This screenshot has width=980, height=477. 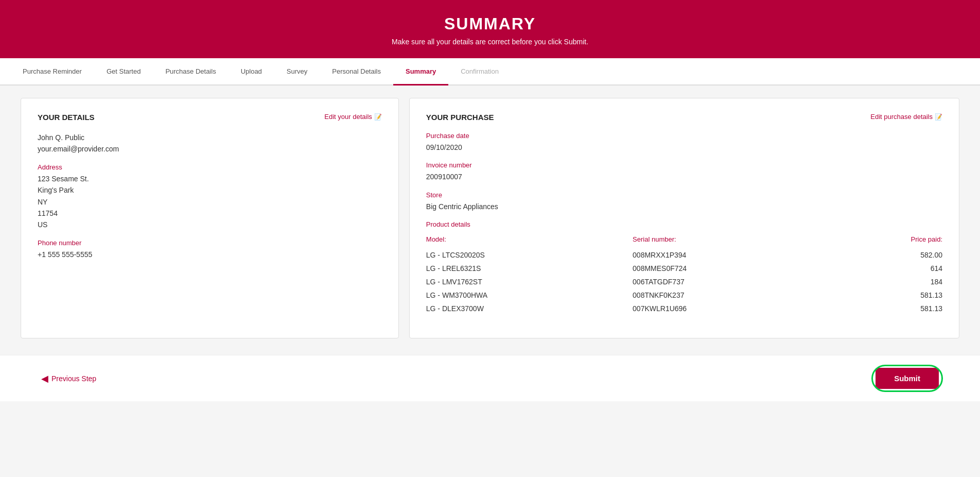 What do you see at coordinates (685, 172) in the screenshot?
I see `invoice-section: Invoice number 200910007` at bounding box center [685, 172].